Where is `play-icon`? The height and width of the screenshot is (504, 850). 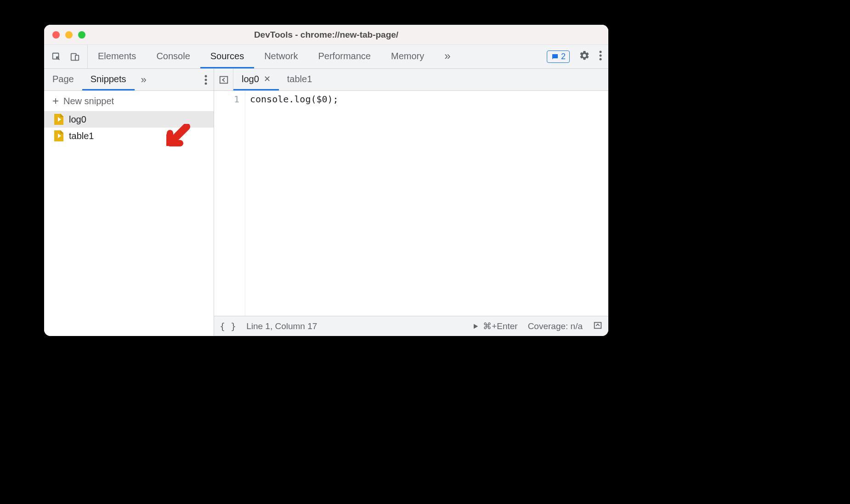 play-icon is located at coordinates (476, 326).